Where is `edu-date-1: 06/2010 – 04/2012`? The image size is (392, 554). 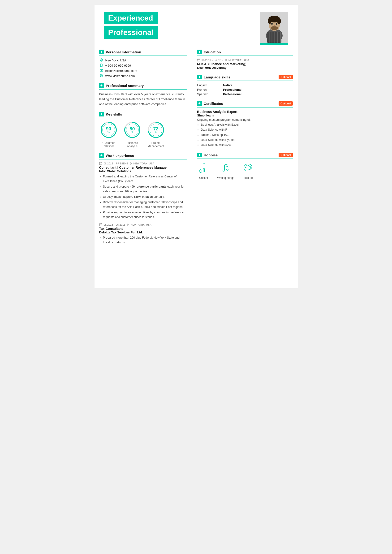 edu-date-1: 06/2010 – 04/2012 is located at coordinates (212, 60).